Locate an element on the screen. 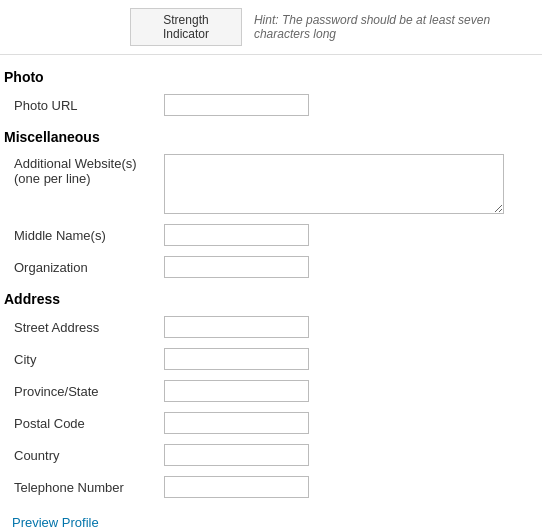 This screenshot has width=542, height=530. middle-name-input is located at coordinates (236, 235).